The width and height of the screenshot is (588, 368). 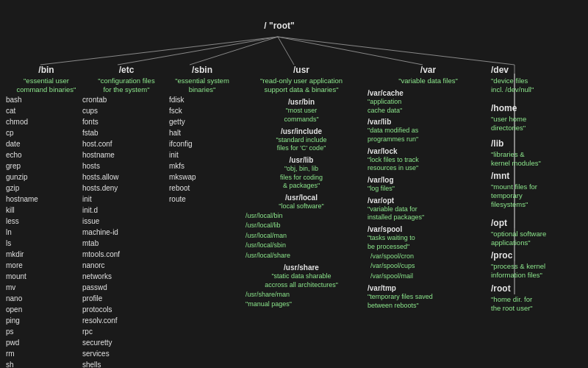 What do you see at coordinates (537, 159) in the screenshot?
I see `lib-desc: "libraries &kernel modules"` at bounding box center [537, 159].